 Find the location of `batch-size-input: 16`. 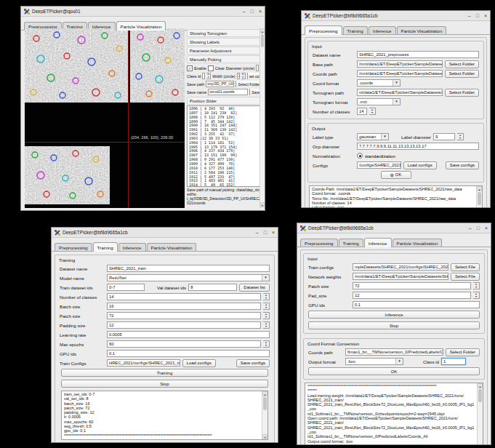

batch-size-input: 16 is located at coordinates (184, 306).